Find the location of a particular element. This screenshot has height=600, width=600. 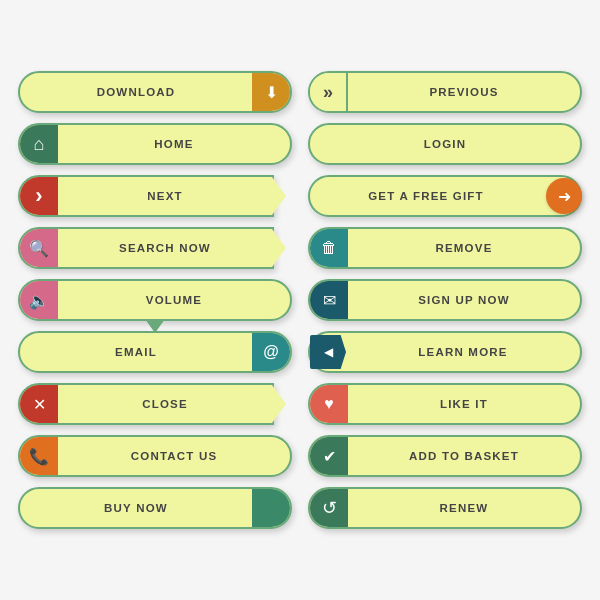

add-basket-button: ✔ ADD TO BASKET is located at coordinates (445, 456).